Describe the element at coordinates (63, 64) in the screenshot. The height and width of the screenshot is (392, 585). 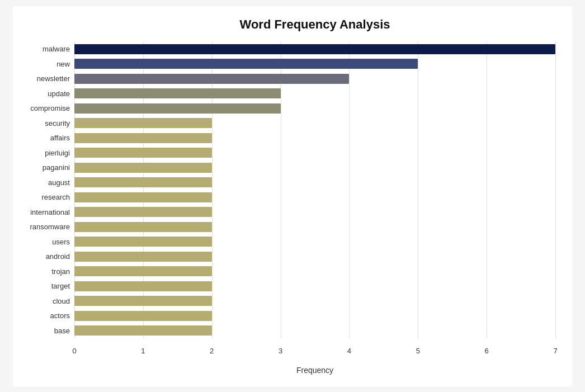
I see `bar-label: new` at that location.